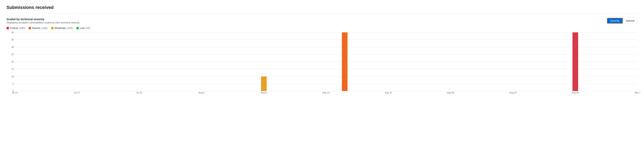 This screenshot has width=644, height=163. Describe the element at coordinates (615, 21) in the screenshot. I see `severity-toggle-button: Severity` at that location.